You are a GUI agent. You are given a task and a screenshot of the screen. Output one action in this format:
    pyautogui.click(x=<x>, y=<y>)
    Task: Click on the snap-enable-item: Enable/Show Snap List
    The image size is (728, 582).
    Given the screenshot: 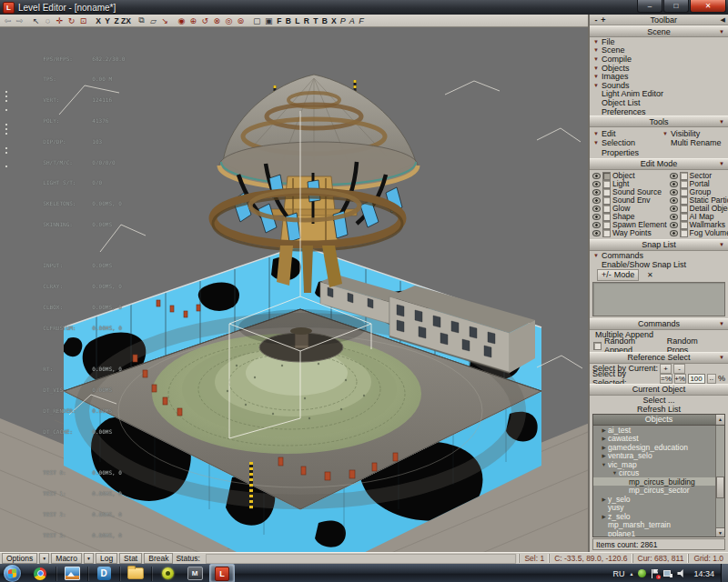 What is the action you would take?
    pyautogui.click(x=659, y=265)
    